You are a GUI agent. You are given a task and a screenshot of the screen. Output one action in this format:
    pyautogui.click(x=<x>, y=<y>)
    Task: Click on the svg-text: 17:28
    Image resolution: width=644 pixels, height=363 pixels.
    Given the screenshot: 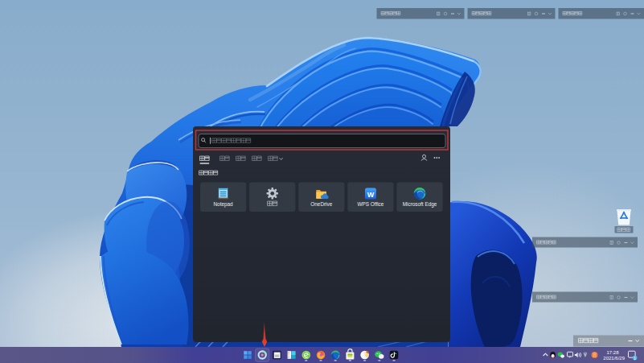 What is the action you would take?
    pyautogui.click(x=613, y=353)
    